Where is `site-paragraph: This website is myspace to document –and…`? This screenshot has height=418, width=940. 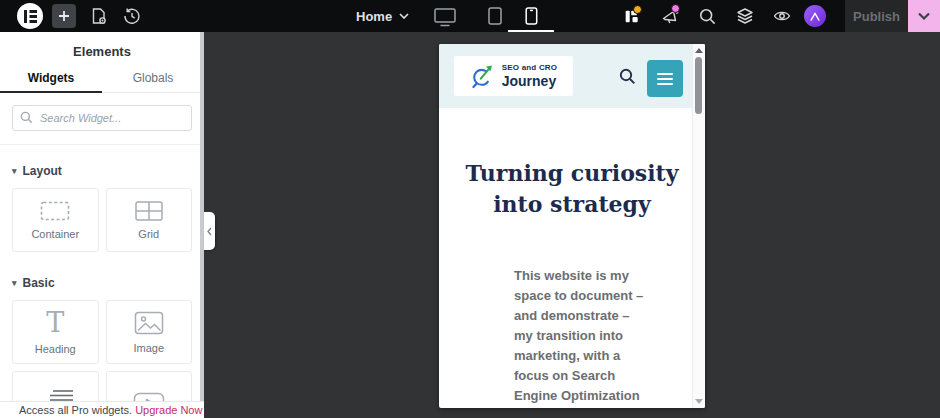
site-paragraph: This website is myspace to document –and… is located at coordinates (589, 336).